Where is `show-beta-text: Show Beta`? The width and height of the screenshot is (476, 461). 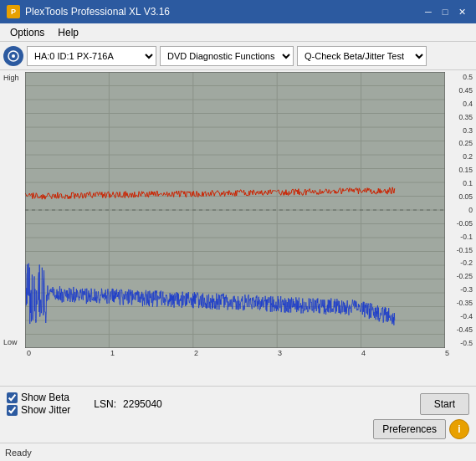 show-beta-text: Show Beta is located at coordinates (45, 397).